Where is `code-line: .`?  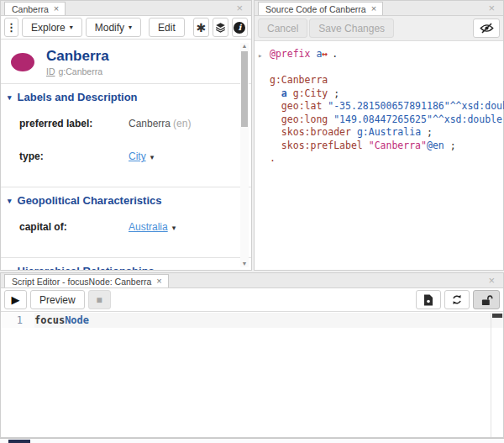
code-line: . is located at coordinates (386, 159).